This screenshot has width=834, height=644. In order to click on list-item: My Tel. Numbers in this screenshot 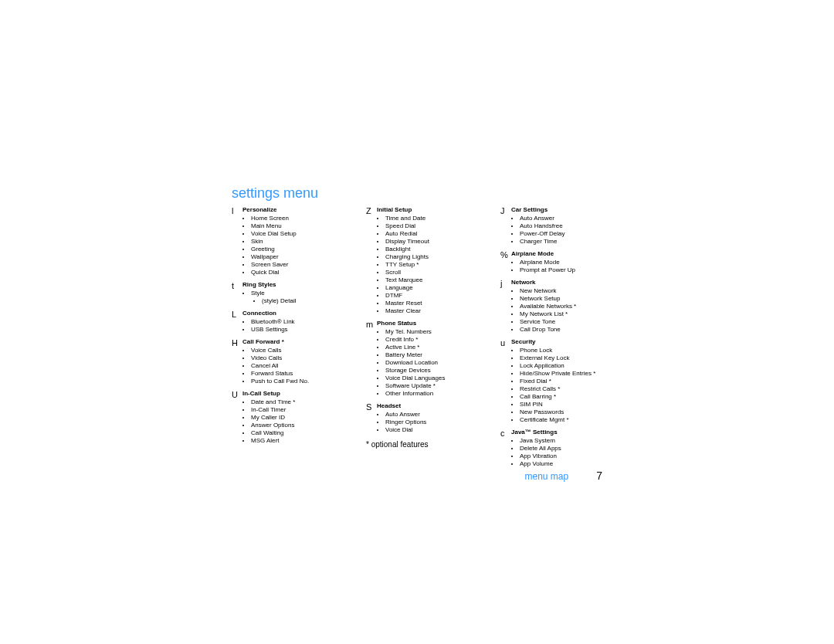, I will do `click(437, 332)`.